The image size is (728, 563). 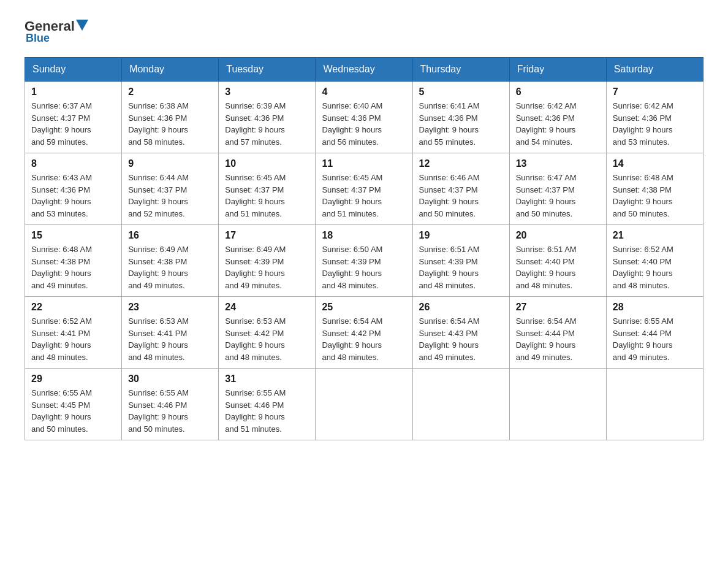 What do you see at coordinates (170, 339) in the screenshot?
I see `day-info: Sunrise: 6:53 AMSunset: 4:41 PMDaylight:…` at bounding box center [170, 339].